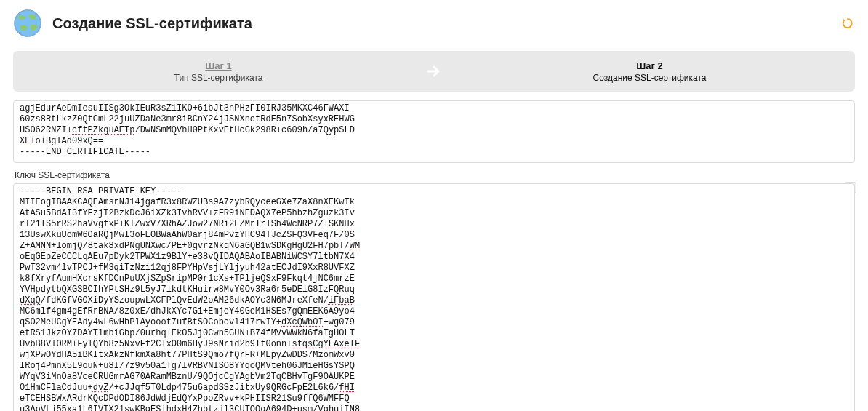  Describe the element at coordinates (218, 65) in the screenshot. I see `wizard-step-1-title: Шаг 1` at that location.